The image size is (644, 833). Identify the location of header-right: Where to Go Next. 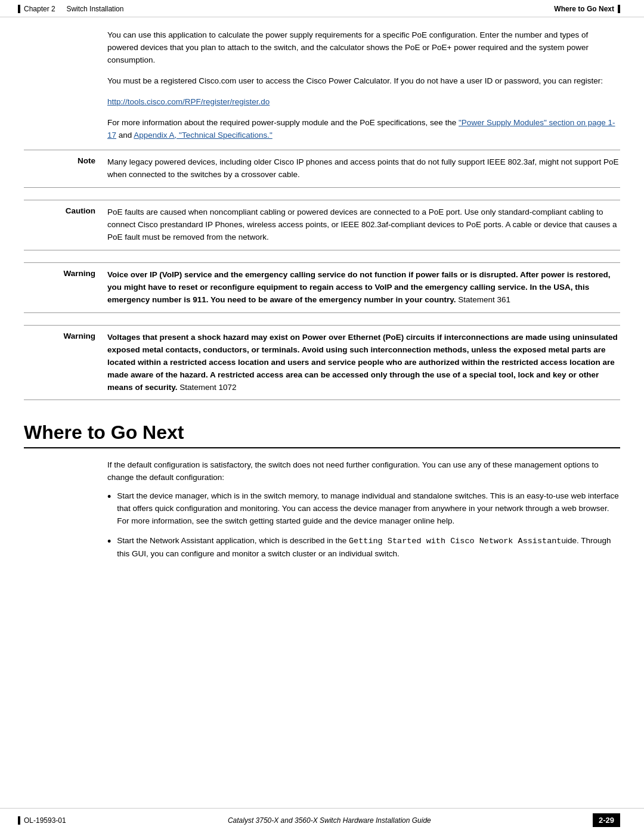
(587, 9).